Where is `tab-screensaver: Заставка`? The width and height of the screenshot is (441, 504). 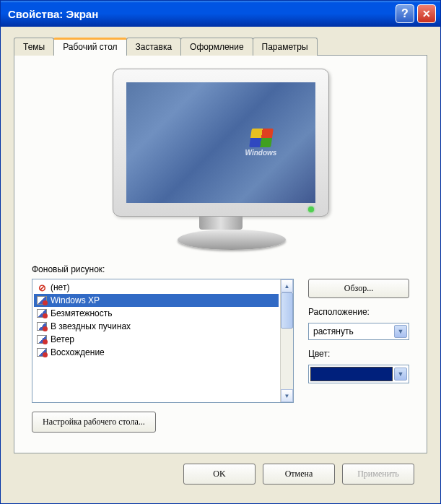 tab-screensaver: Заставка is located at coordinates (154, 46).